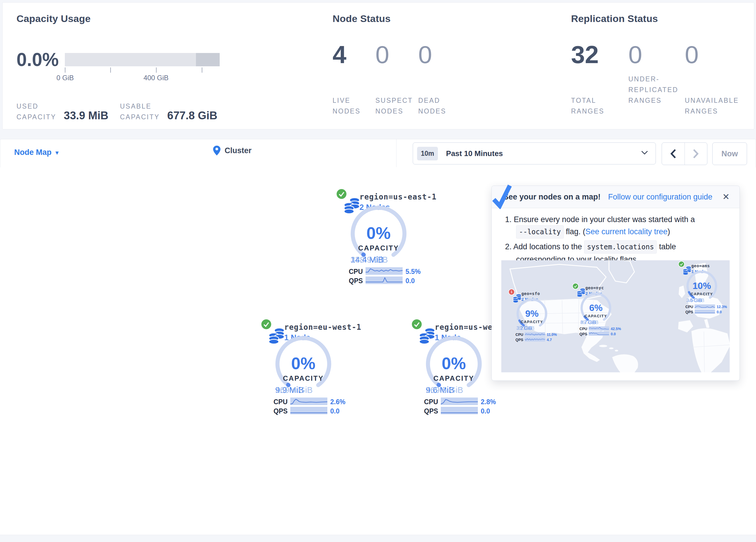 The height and width of the screenshot is (542, 756). What do you see at coordinates (534, 153) in the screenshot?
I see `time-range-dropdown: 10m Past 10 Minutes` at bounding box center [534, 153].